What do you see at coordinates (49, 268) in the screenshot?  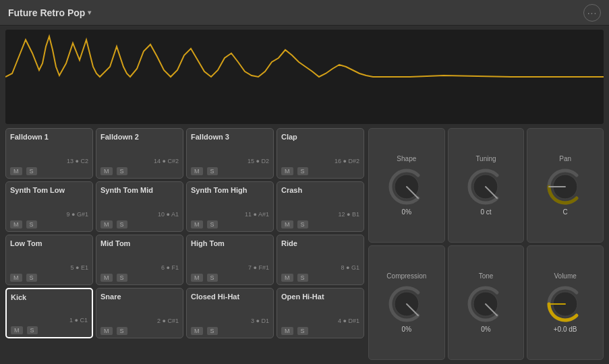 I see `pad-number: 5 ● E1` at bounding box center [49, 268].